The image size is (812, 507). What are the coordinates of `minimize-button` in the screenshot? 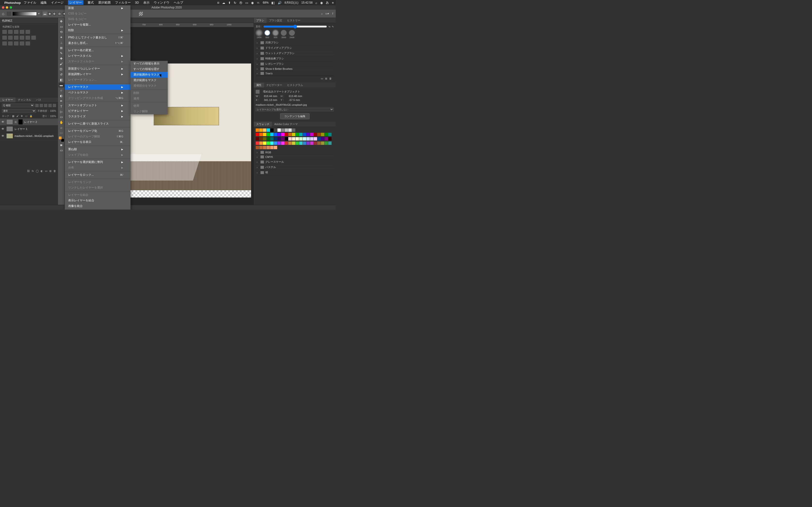 It's located at (7, 7).